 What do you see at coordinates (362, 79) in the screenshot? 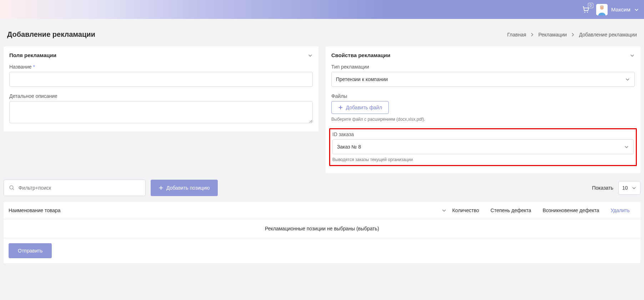
I see `type-select-value: Претензии к компании` at bounding box center [362, 79].